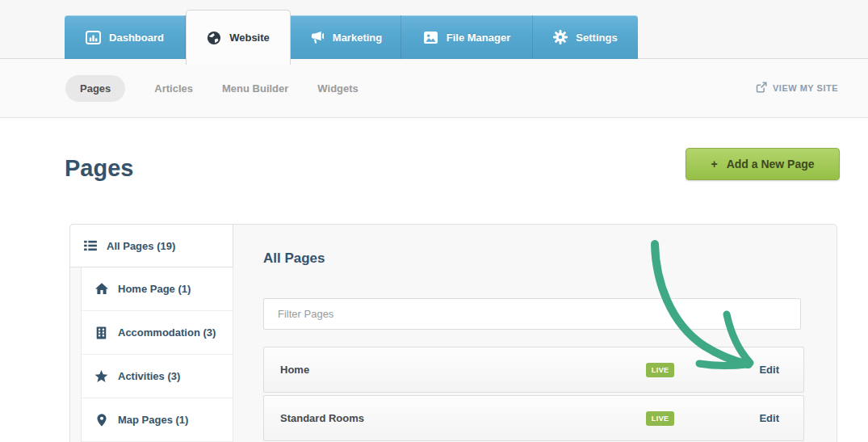  What do you see at coordinates (463, 419) in the screenshot?
I see `page-row-title: Standard Rooms` at bounding box center [463, 419].